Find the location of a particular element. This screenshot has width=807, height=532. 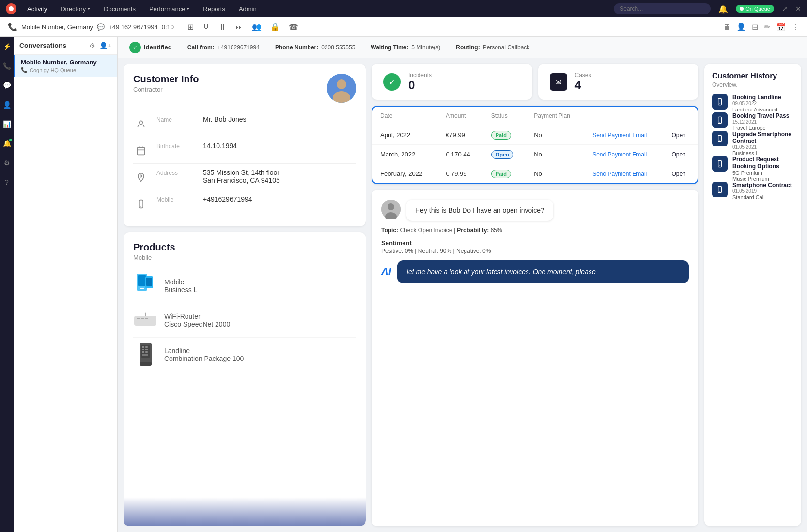

status-badge: Open is located at coordinates (502, 155).